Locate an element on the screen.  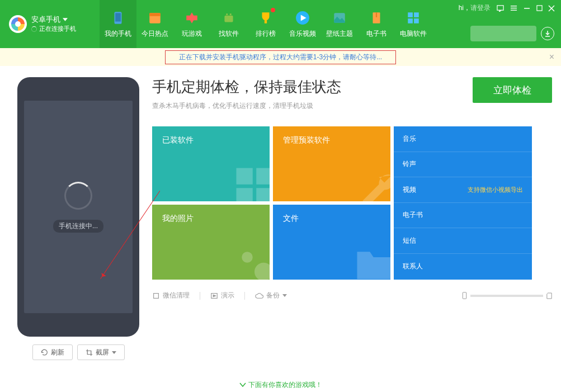
play-outline-icon is located at coordinates (214, 296).